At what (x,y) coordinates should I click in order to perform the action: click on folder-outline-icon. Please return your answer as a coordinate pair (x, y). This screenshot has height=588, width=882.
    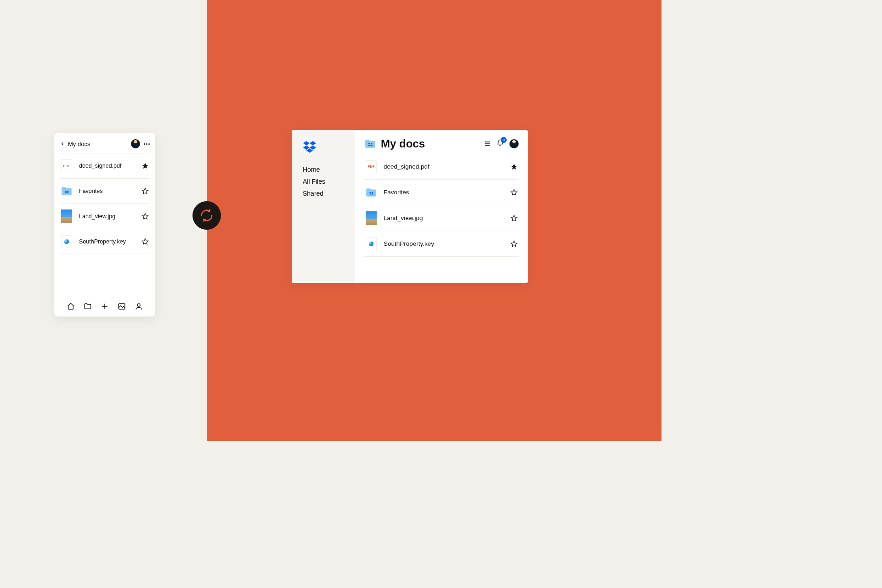
    Looking at the image, I should click on (88, 306).